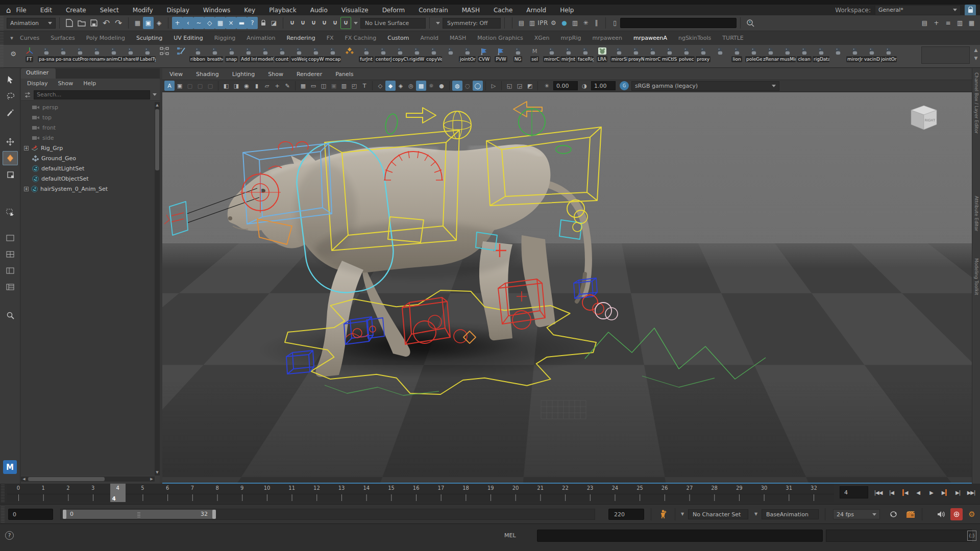  What do you see at coordinates (225, 38) in the screenshot?
I see `shelf-tab-rigging: Rigging` at bounding box center [225, 38].